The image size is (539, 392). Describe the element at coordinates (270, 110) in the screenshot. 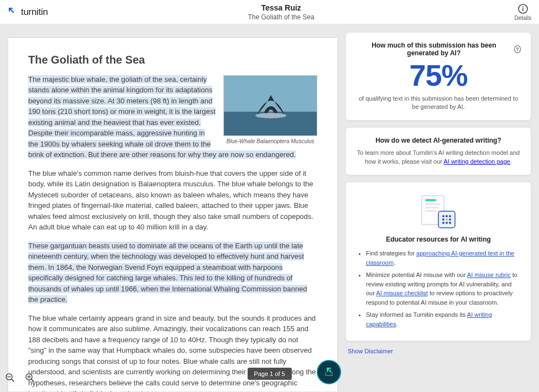

I see `figure: Blue-Whale Balaenoptera Musculus` at that location.